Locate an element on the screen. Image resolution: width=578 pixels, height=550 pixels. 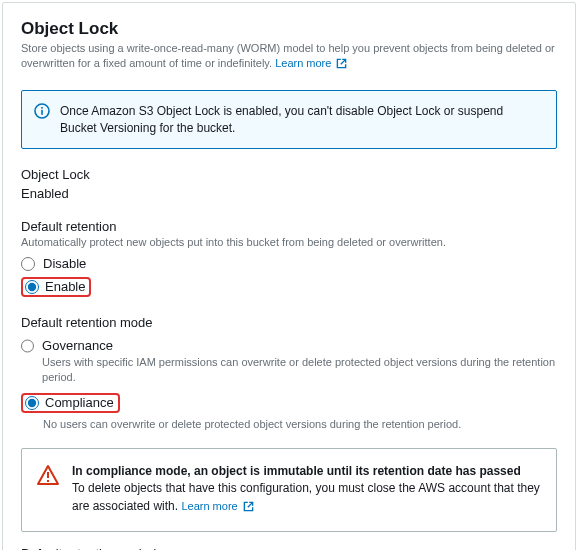
mode-compliance-highlight: Compliance is located at coordinates (70, 403).